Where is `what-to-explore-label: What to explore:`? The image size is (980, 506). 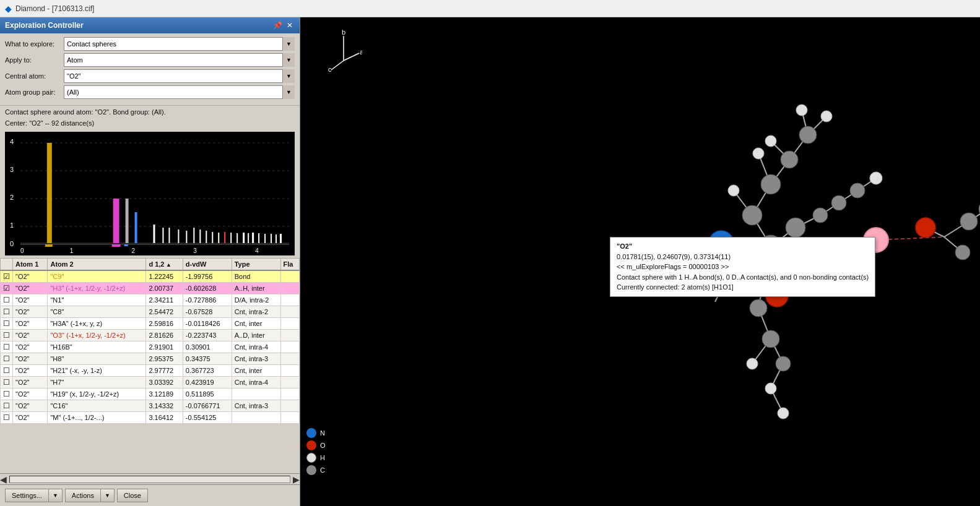
what-to-explore-label: What to explore: is located at coordinates (35, 44).